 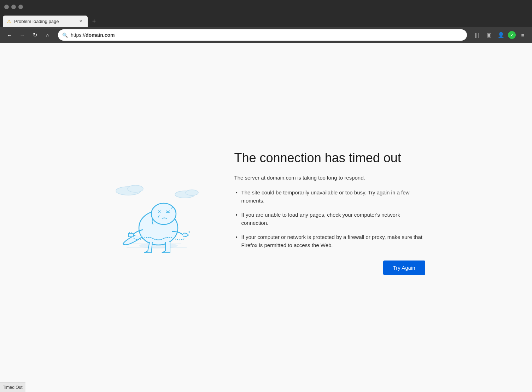 I want to click on nav-right-buttons: ||| ▣ 👤 ✓ ≡, so click(x=500, y=35).